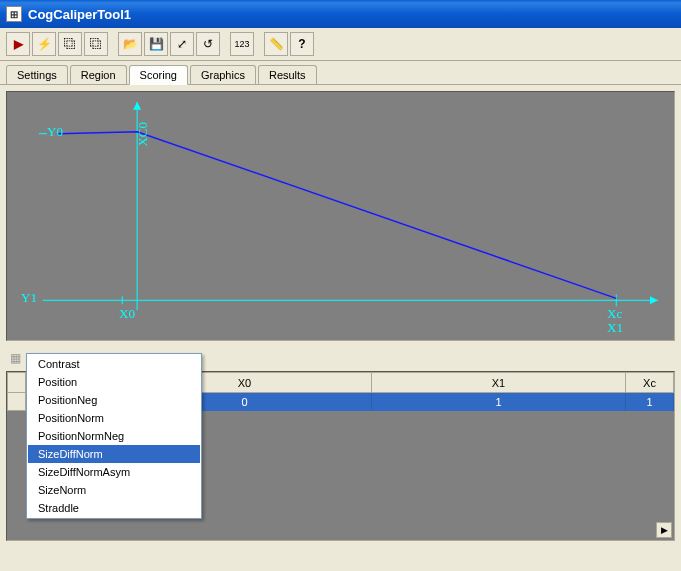 The height and width of the screenshot is (571, 681). Describe the element at coordinates (114, 364) in the screenshot. I see `menu-item-contrast: Contrast` at that location.